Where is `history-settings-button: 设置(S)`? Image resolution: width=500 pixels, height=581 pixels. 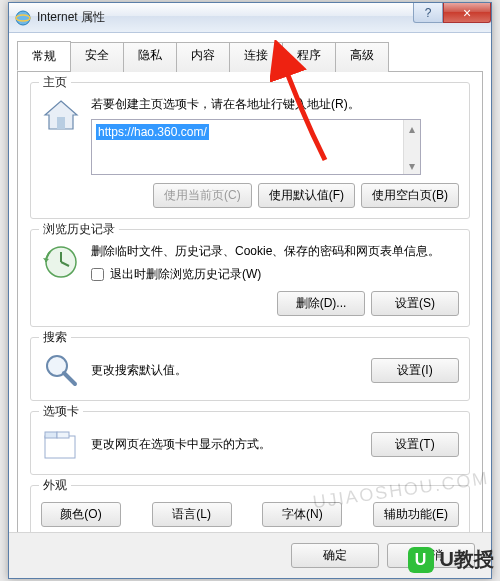 history-settings-button: 设置(S) is located at coordinates (415, 304).